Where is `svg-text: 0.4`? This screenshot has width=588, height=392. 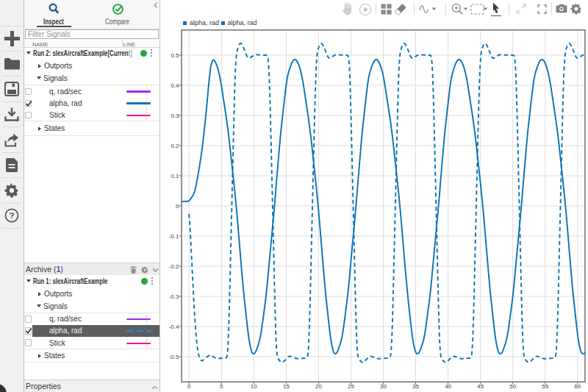 svg-text: 0.4 is located at coordinates (175, 85).